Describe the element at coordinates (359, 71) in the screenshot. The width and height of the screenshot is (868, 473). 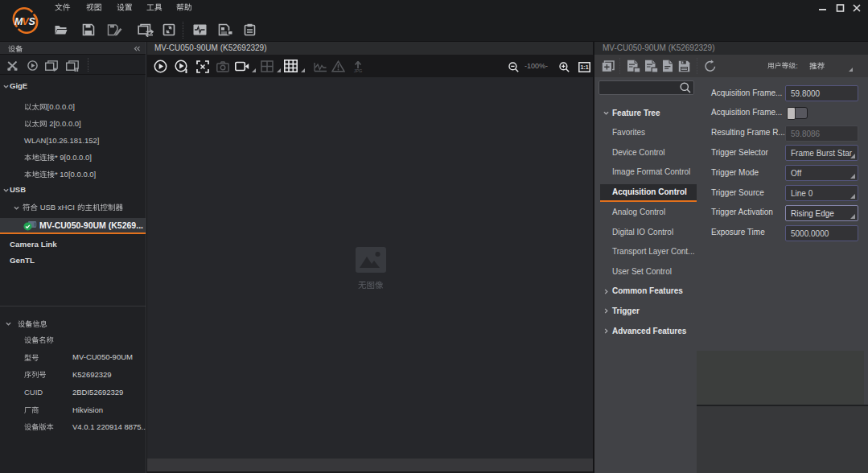
I see `svg-text: JPG` at that location.